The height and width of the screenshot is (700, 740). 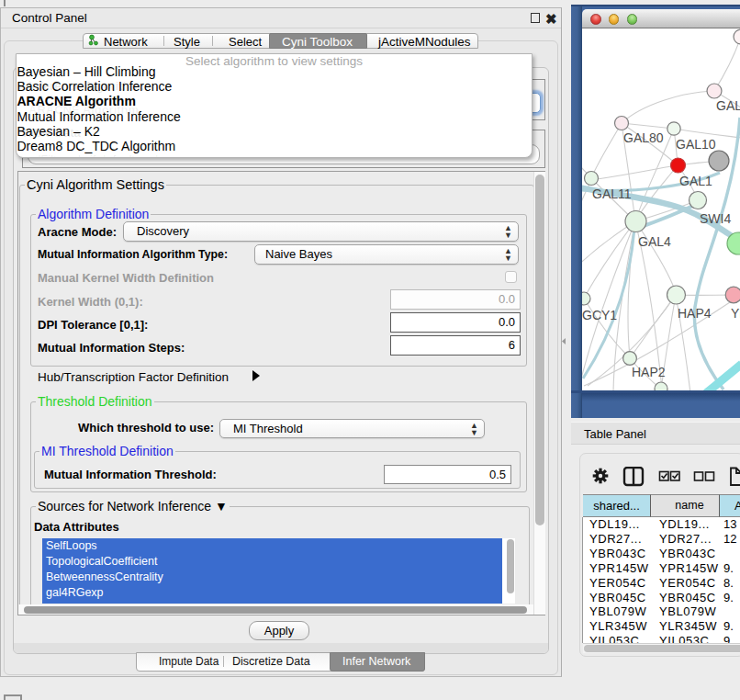 What do you see at coordinates (715, 219) in the screenshot?
I see `svg-text: SWI4` at bounding box center [715, 219].